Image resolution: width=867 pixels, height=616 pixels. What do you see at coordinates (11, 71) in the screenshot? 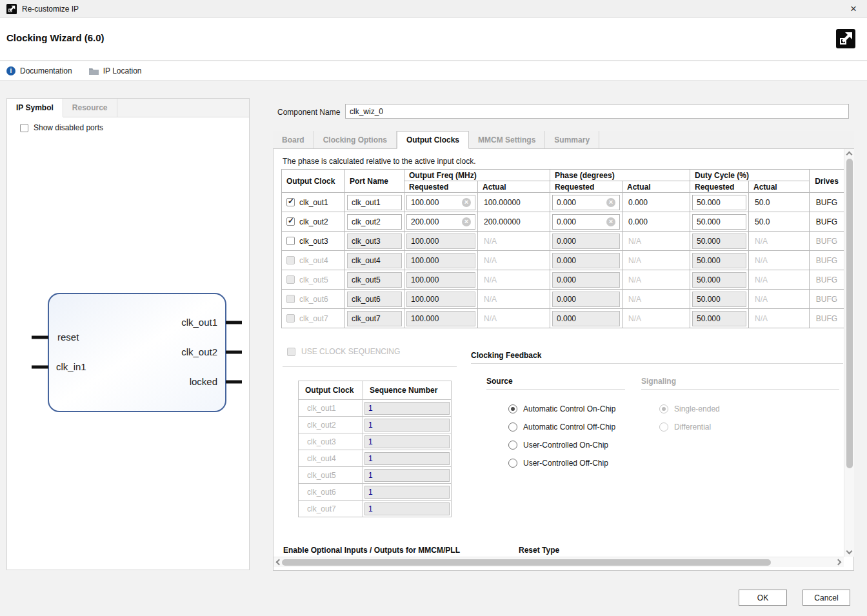
I see `info-icon: i` at bounding box center [11, 71].